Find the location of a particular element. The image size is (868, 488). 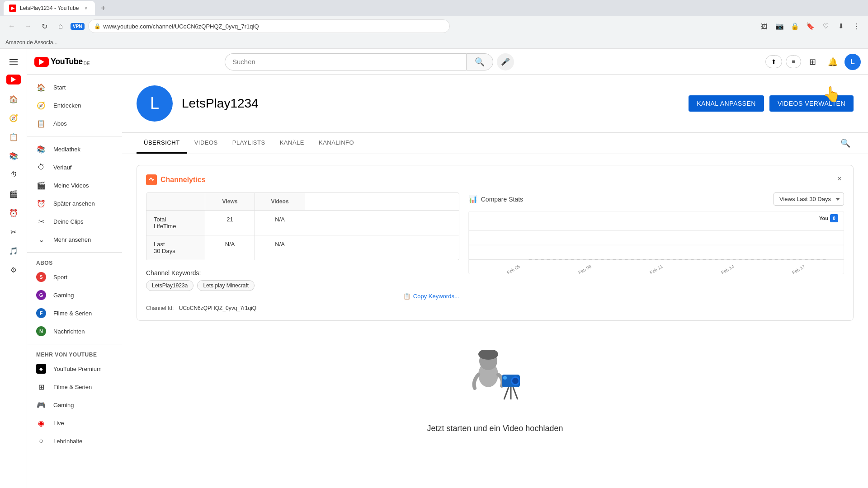

tab-videos: VIDEOS is located at coordinates (206, 143).